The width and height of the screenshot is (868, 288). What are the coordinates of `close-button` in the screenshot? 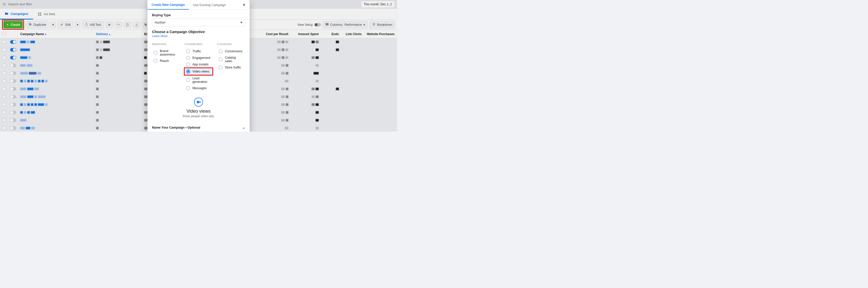 It's located at (244, 5).